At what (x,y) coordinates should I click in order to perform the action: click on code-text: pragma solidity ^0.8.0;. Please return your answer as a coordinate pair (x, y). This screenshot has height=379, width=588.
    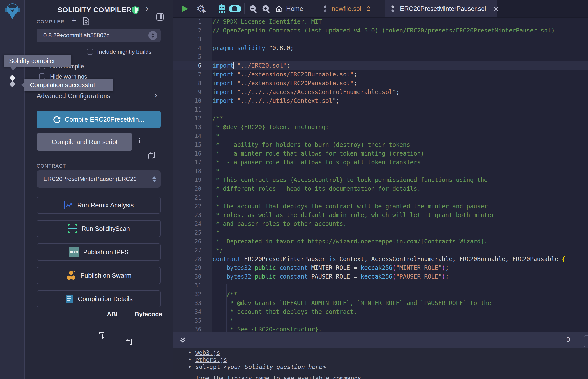
    Looking at the image, I should click on (253, 48).